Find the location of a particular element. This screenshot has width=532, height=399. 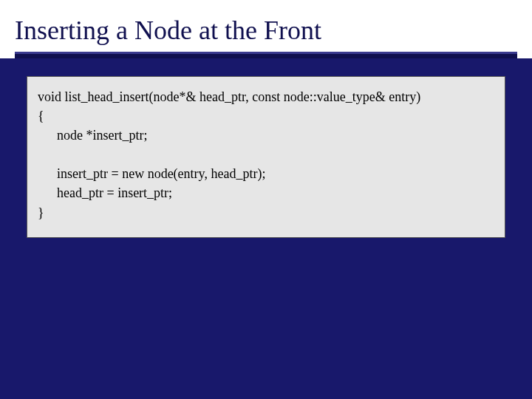

code-line is located at coordinates (265, 154).